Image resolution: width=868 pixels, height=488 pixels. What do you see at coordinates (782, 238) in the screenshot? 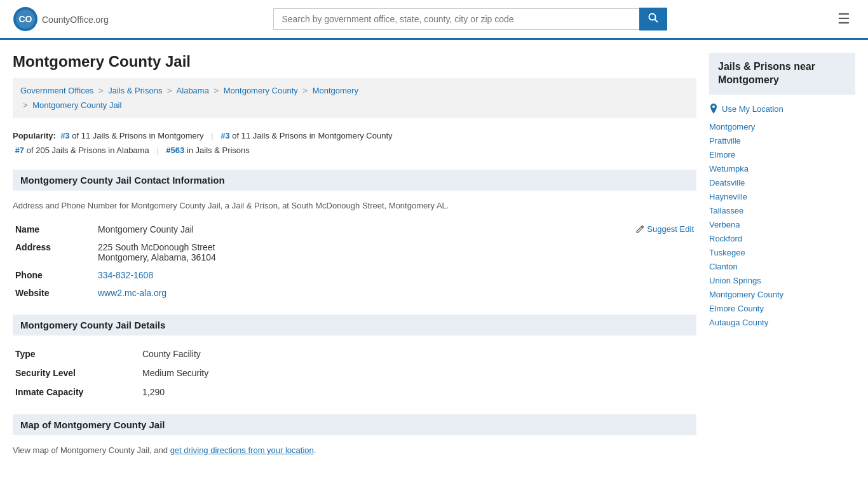
I see `list-item: Rockford` at bounding box center [782, 238].